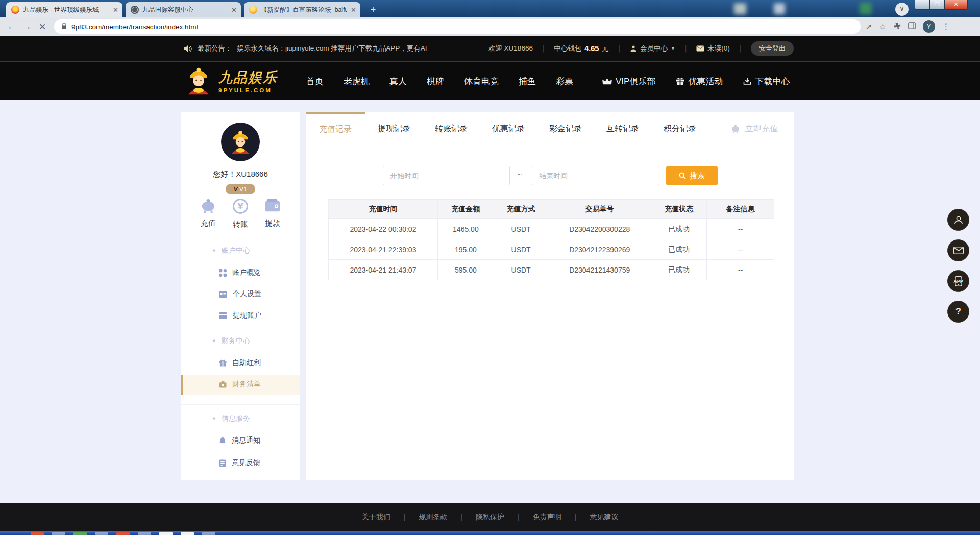 The height and width of the screenshot is (535, 980). What do you see at coordinates (451, 129) in the screenshot?
I see `tab-transfer-records: 转账记录` at bounding box center [451, 129].